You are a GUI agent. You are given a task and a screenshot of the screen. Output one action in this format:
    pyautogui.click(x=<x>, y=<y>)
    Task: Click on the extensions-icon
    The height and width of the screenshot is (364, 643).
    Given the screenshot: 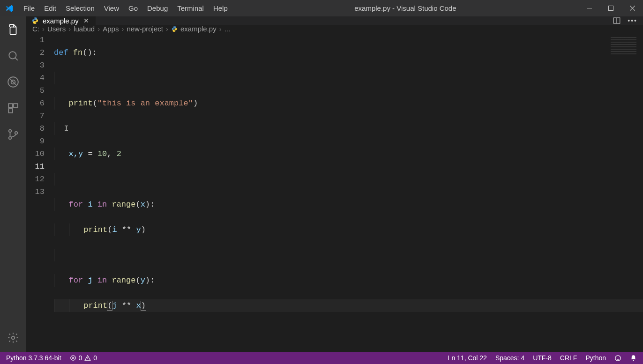 What is the action you would take?
    pyautogui.click(x=13, y=108)
    